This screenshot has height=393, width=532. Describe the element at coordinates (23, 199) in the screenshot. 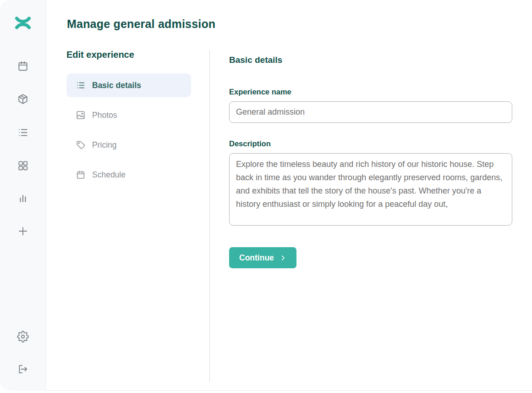

I see `bar-chart-icon` at that location.